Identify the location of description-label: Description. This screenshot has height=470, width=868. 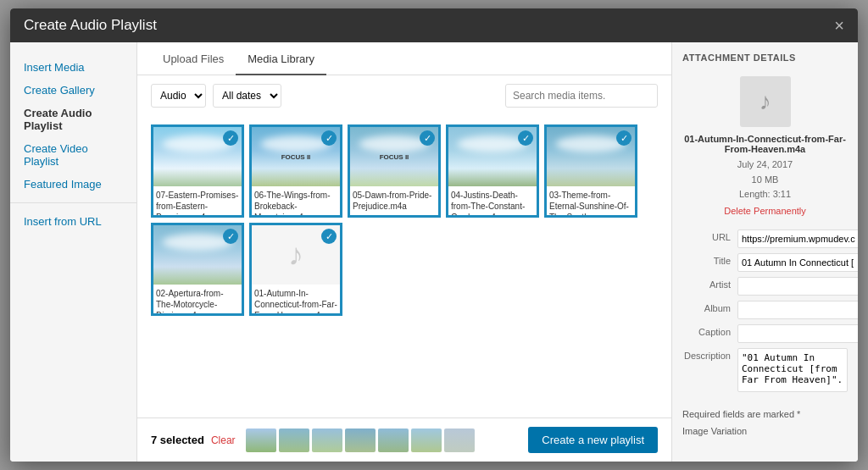
(710, 354).